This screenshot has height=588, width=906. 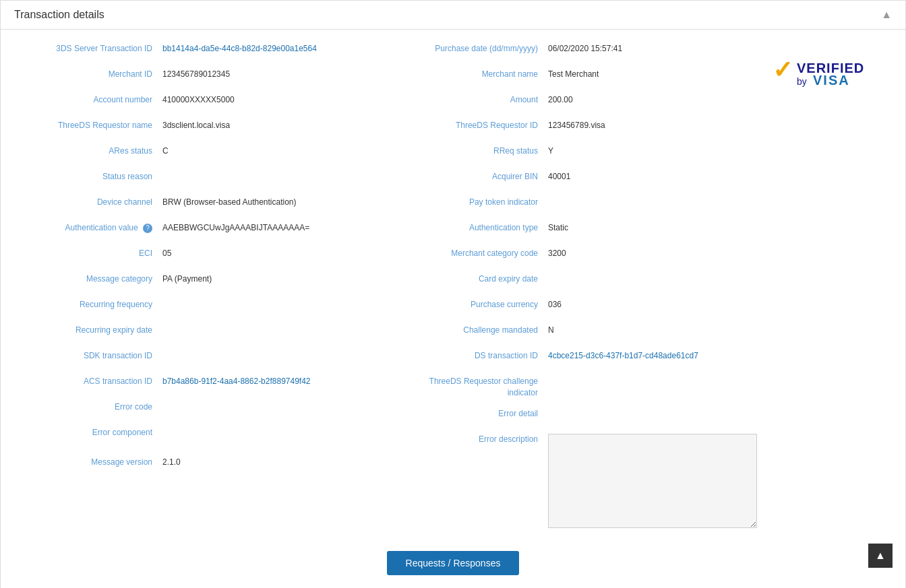 I want to click on field-card-expiry-date: Card expiry date, so click(x=585, y=282).